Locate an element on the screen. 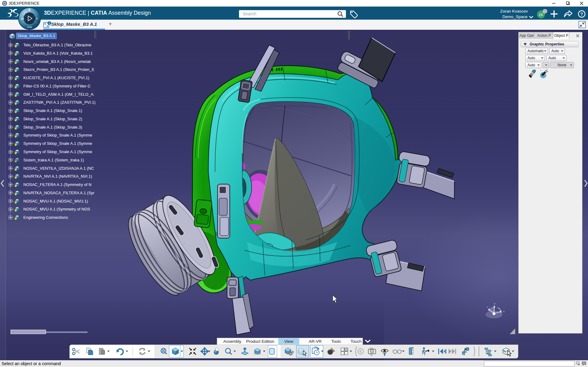  svg-text: 2 is located at coordinates (216, 234).